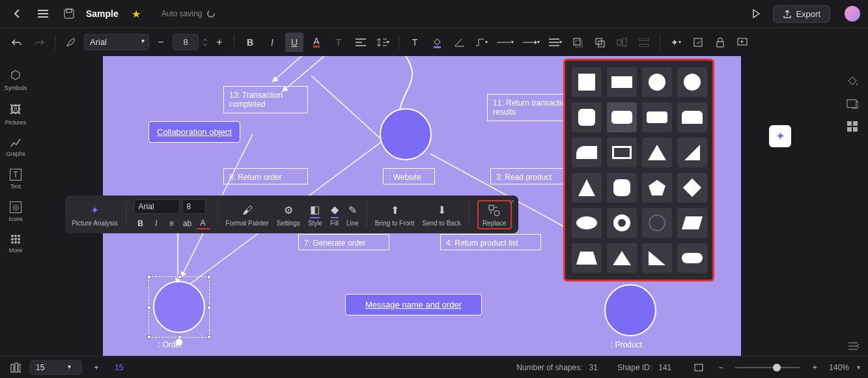  Describe the element at coordinates (194, 132) in the screenshot. I see `collaboration-object-label: Collaboration object` at that location.